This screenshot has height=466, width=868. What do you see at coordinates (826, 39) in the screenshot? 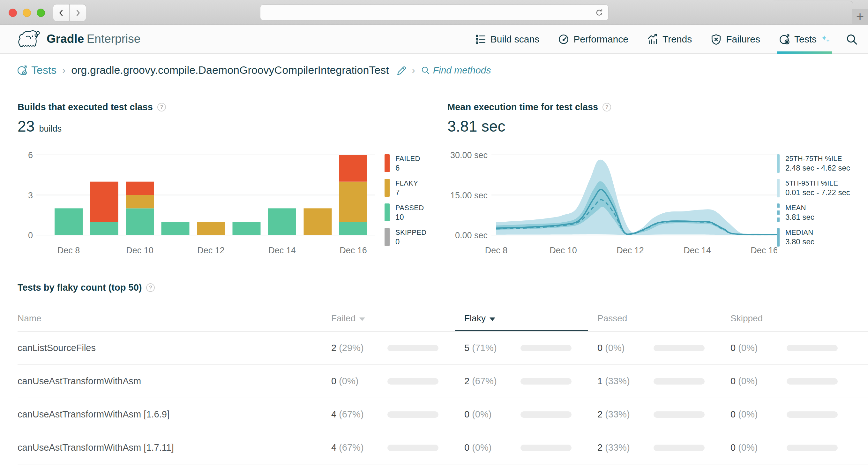
I see `sparkles-icon` at bounding box center [826, 39].